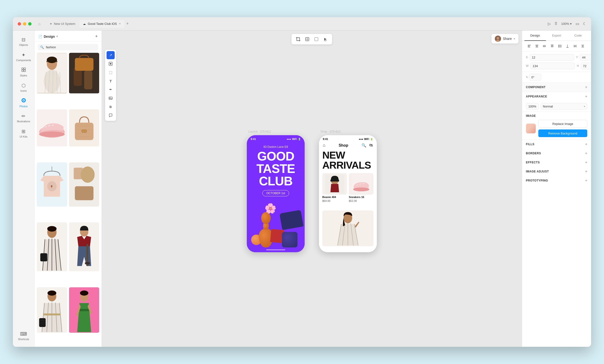  What do you see at coordinates (111, 115) in the screenshot?
I see `tool-comment` at bounding box center [111, 115].